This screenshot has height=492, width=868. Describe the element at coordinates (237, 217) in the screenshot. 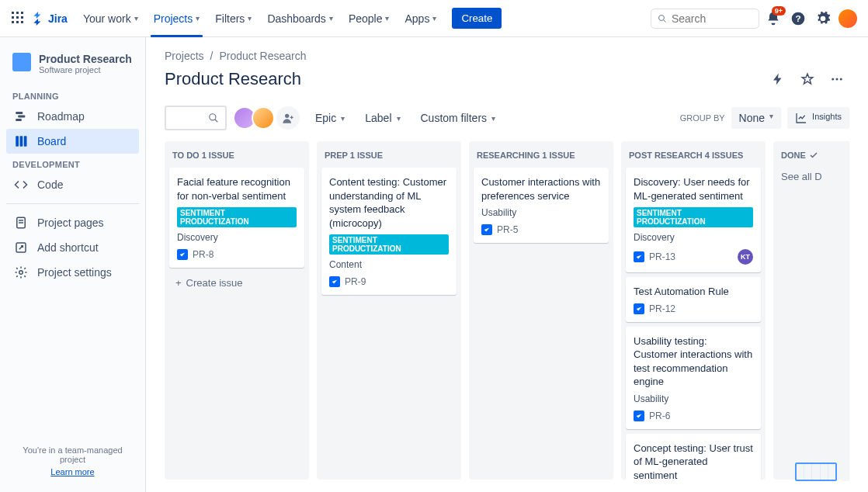

I see `issue-card: Facial feature recognition for non-verba…` at that location.